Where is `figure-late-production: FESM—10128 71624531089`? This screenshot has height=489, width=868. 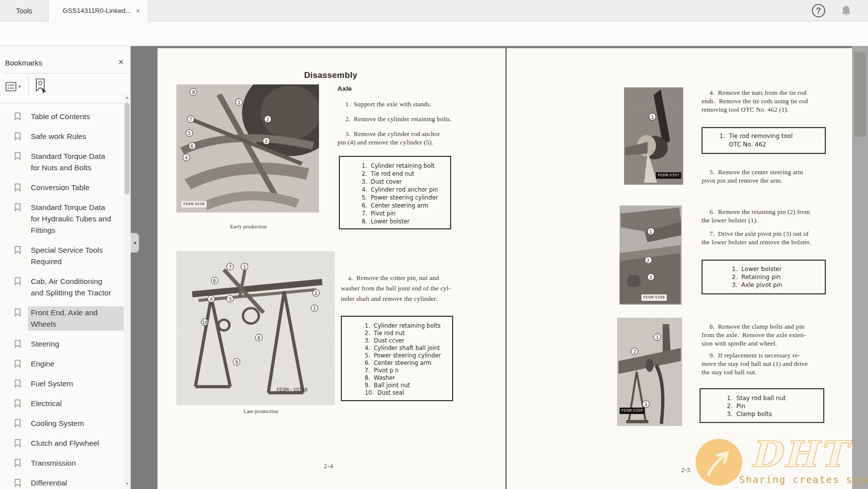 figure-late-production: FESM—10128 71624531089 is located at coordinates (255, 328).